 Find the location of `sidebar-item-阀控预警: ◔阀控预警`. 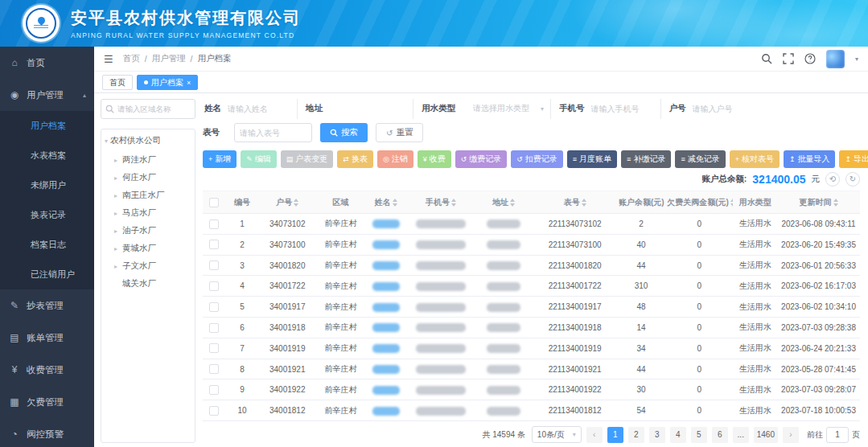

sidebar-item-阀控预警: ◔阀控预警 is located at coordinates (47, 433).